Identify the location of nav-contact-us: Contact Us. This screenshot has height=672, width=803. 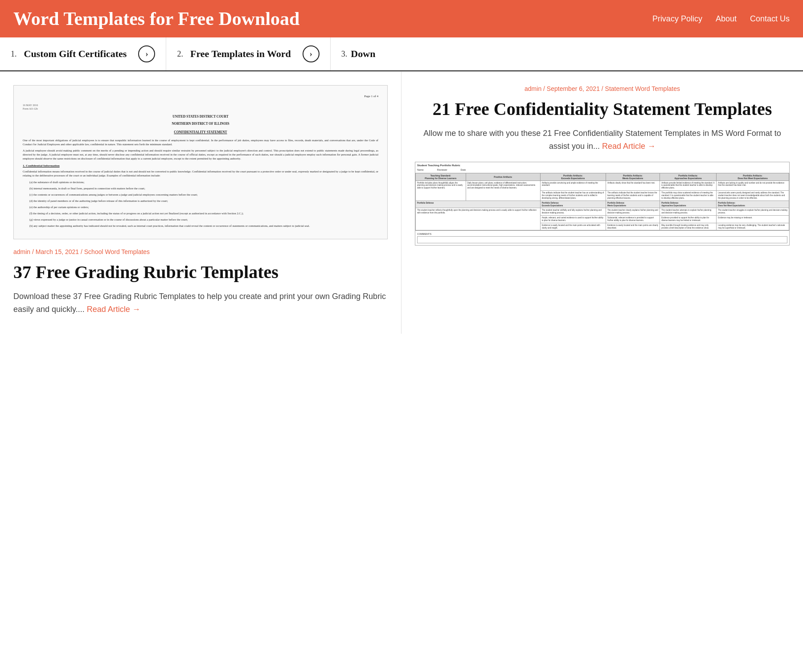
(770, 19).